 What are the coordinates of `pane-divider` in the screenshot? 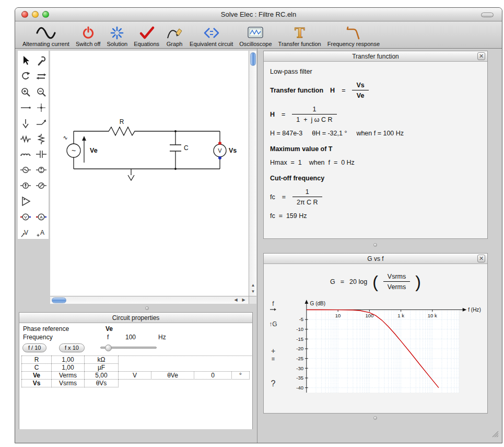 It's located at (257, 246).